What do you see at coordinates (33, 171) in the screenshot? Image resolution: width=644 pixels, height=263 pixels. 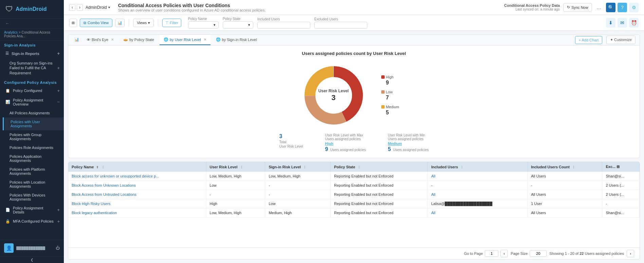 I see `sidebar-item-platform-assignments: Policies with Platform Assignments` at bounding box center [33, 171].